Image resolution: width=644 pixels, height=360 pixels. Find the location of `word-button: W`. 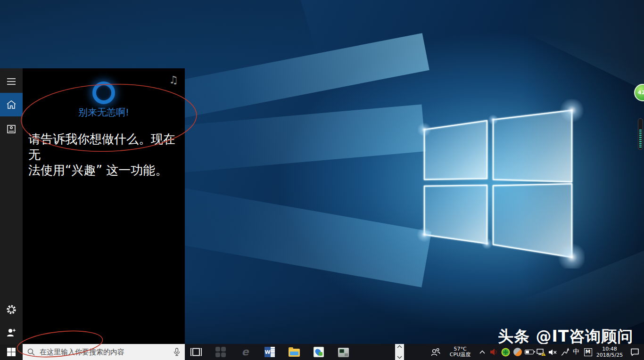

word-button: W is located at coordinates (270, 352).